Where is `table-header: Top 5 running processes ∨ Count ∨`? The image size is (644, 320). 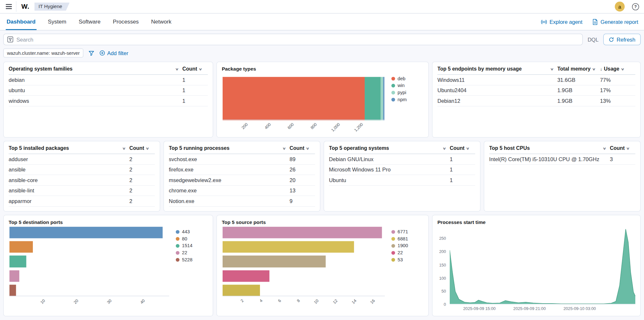 table-header: Top 5 running processes ∨ Count ∨ is located at coordinates (242, 150).